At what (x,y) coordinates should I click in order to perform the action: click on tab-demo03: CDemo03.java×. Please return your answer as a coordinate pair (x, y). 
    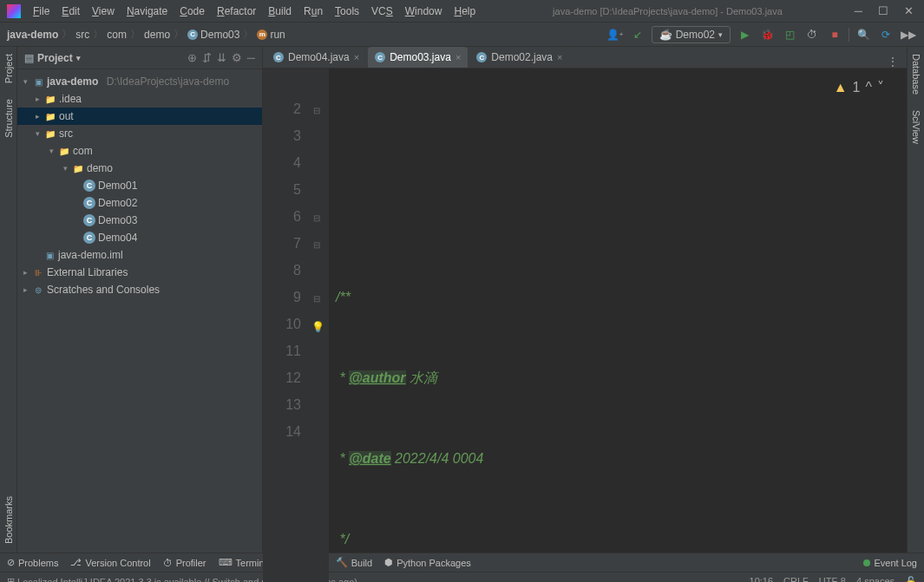
    Looking at the image, I should click on (418, 57).